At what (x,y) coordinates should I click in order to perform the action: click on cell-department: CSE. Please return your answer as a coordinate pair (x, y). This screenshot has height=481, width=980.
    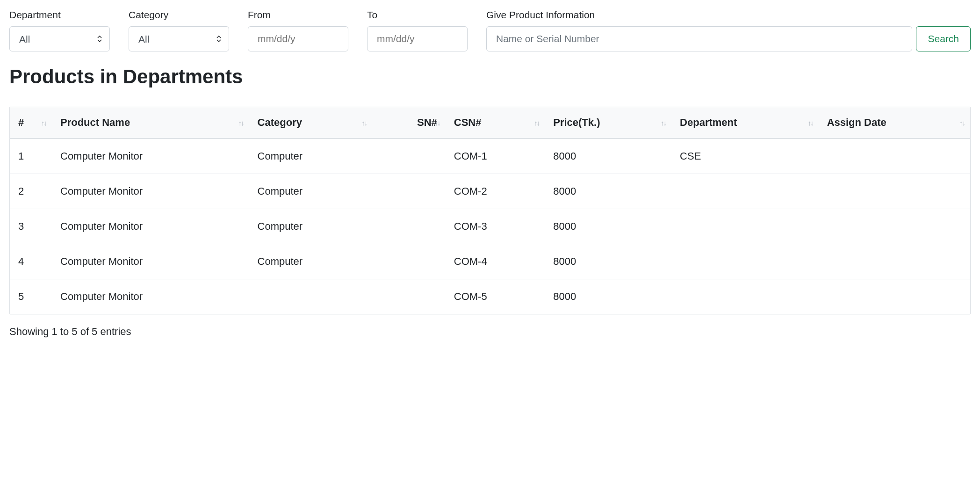
    Looking at the image, I should click on (745, 156).